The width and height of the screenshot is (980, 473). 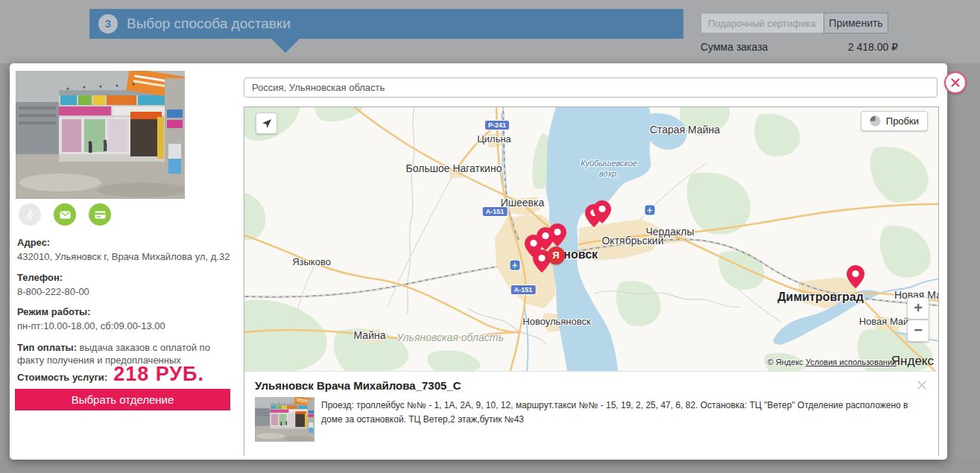 I want to click on map-place-label: Языково, so click(x=312, y=262).